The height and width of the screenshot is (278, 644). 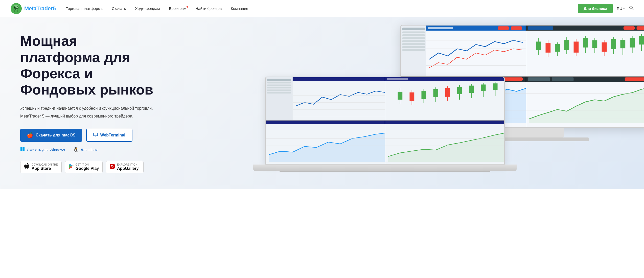 What do you see at coordinates (240, 9) in the screenshot?
I see `nav-company: Компания` at bounding box center [240, 9].